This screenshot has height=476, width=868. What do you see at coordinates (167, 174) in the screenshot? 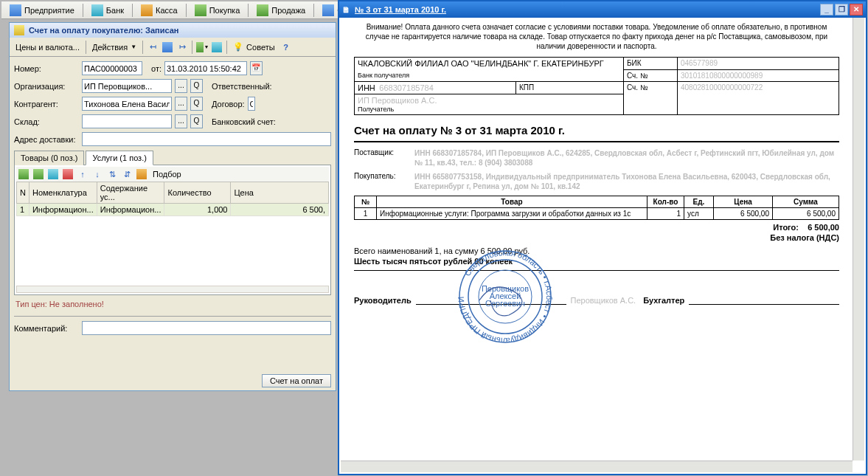
I see `select-button: Подбор` at bounding box center [167, 174].